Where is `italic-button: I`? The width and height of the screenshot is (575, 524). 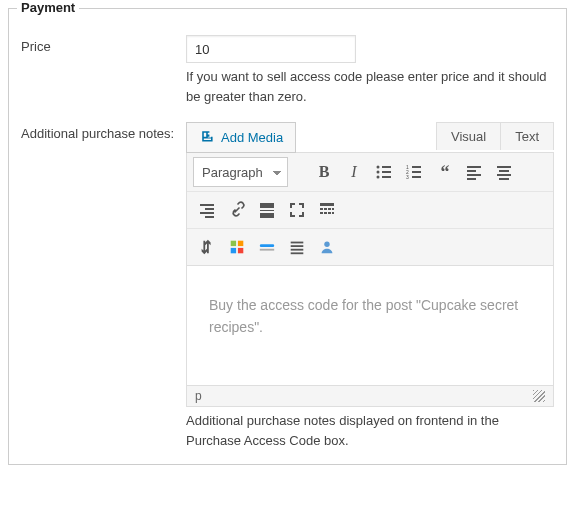 italic-button: I is located at coordinates (354, 172).